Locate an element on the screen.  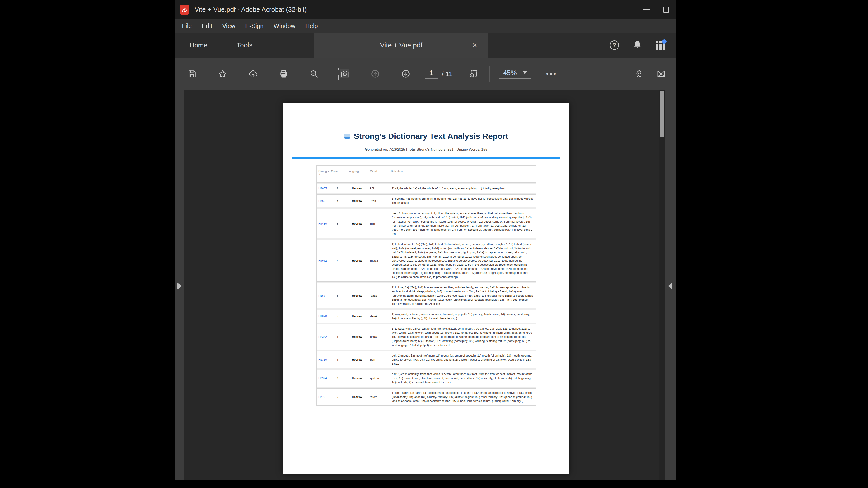
menu-file: File is located at coordinates (187, 26).